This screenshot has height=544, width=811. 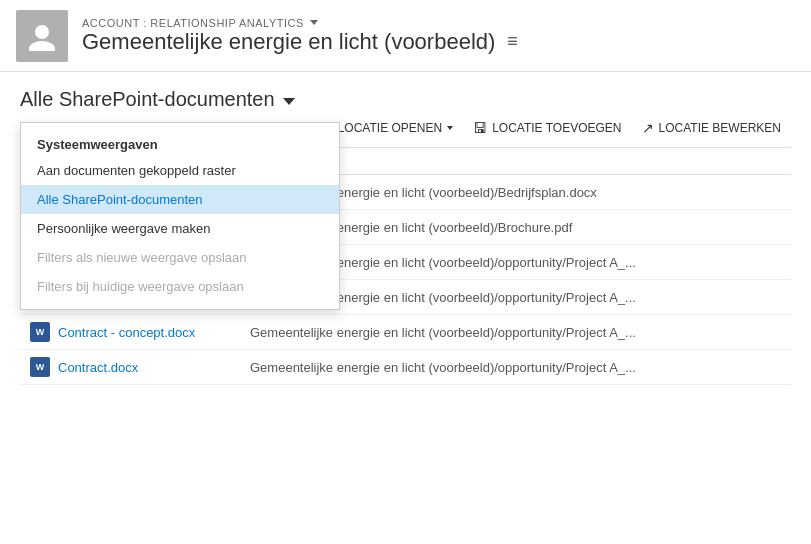 What do you see at coordinates (720, 128) in the screenshot?
I see `edit-location-label: LOCATIE BEWERKEN` at bounding box center [720, 128].